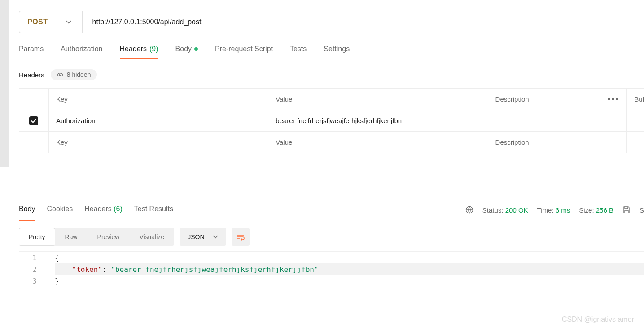 The height and width of the screenshot is (329, 644). What do you see at coordinates (613, 99) in the screenshot?
I see `more-options-icon: •••` at bounding box center [613, 99].